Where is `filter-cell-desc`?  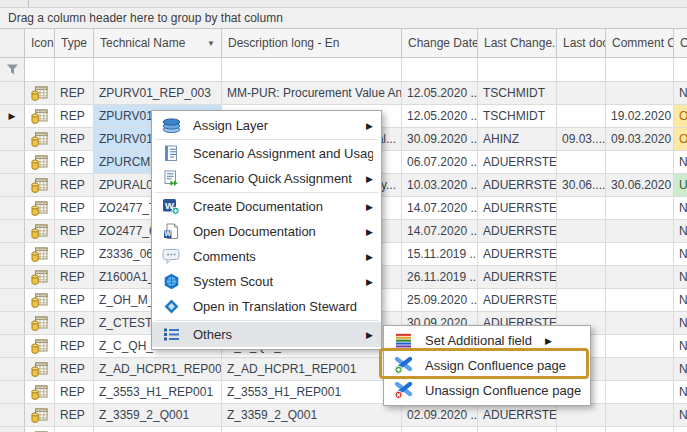
filter-cell-desc is located at coordinates (312, 70).